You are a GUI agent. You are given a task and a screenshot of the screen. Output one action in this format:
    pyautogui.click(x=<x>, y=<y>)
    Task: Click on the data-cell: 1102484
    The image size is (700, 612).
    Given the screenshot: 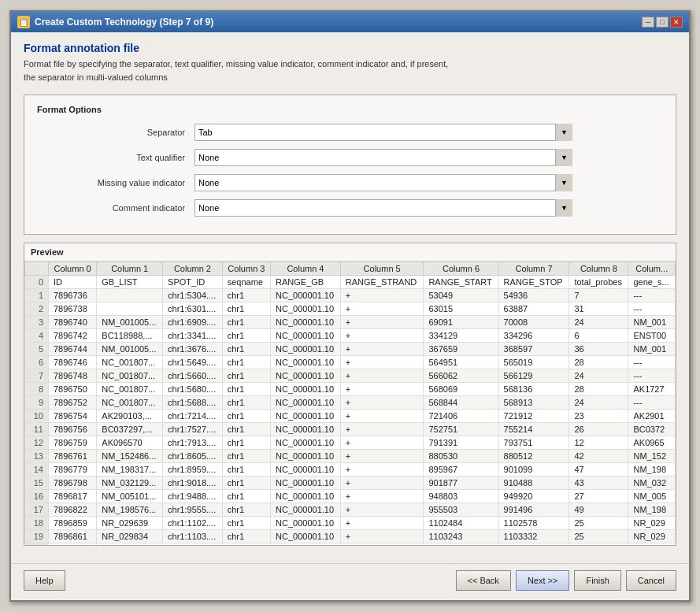 What is the action you would take?
    pyautogui.click(x=461, y=523)
    